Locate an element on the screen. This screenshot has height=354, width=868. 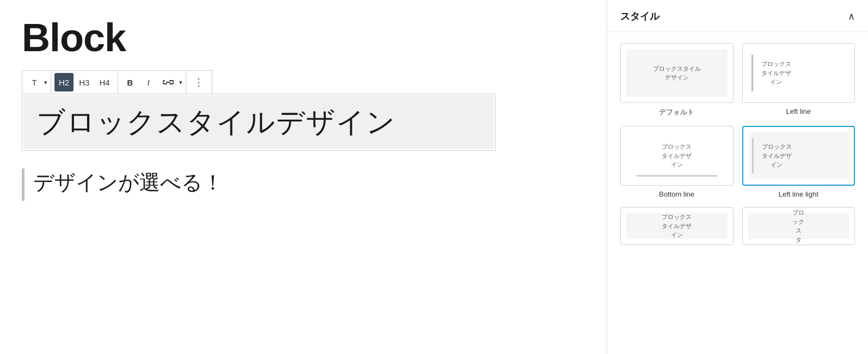
italic-button: I is located at coordinates (149, 82).